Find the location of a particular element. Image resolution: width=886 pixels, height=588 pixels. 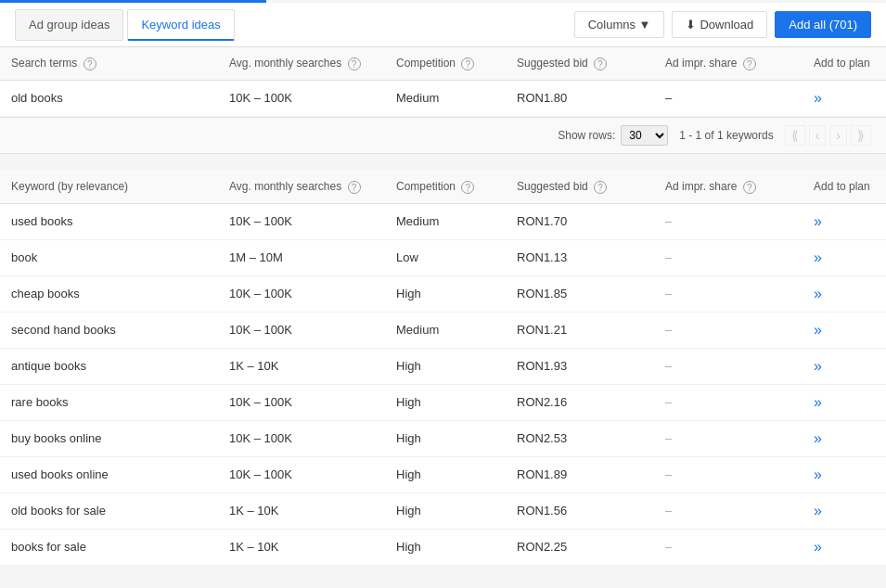

cell-keyword: used books online is located at coordinates (109, 475).